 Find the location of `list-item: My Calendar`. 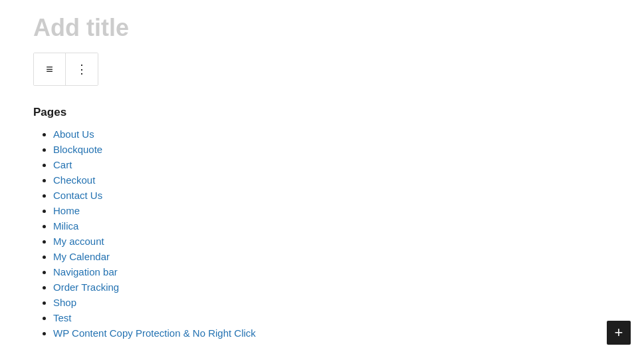

list-item: My Calendar is located at coordinates (332, 257).